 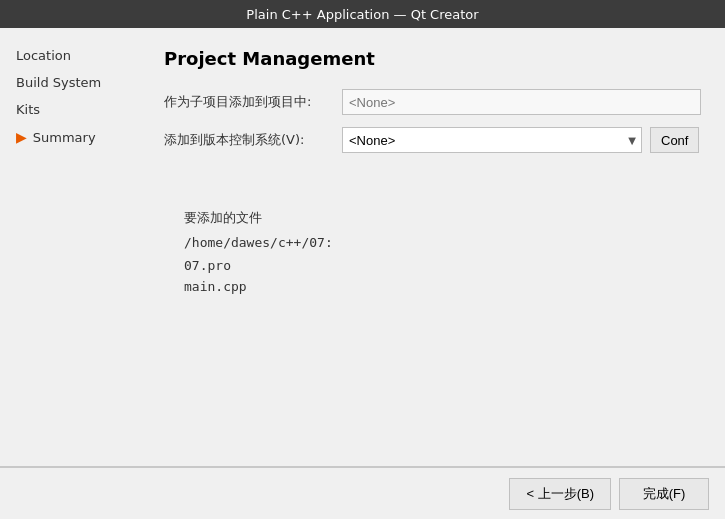 I want to click on sidebar-item-build-system: Build System, so click(x=70, y=82).